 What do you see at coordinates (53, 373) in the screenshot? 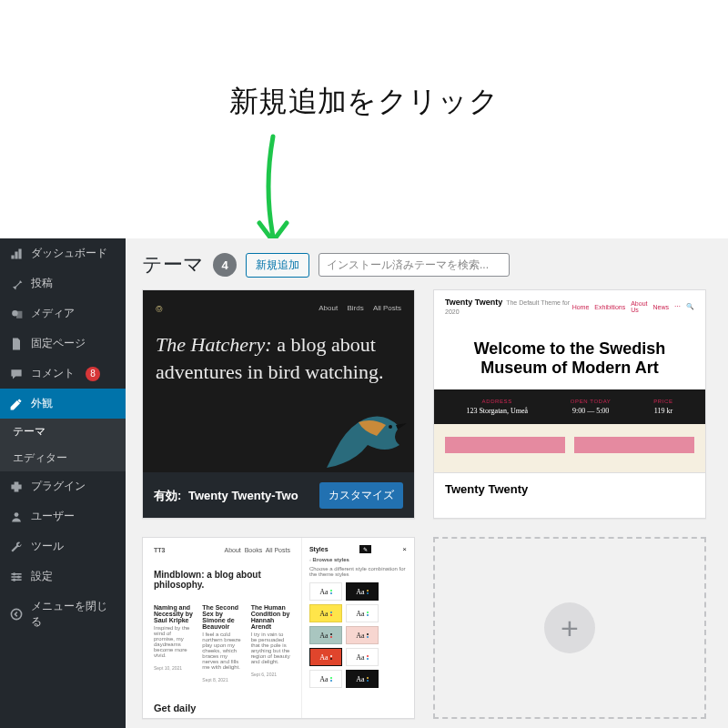
I see `sidebar-item-label: コメント` at bounding box center [53, 373].